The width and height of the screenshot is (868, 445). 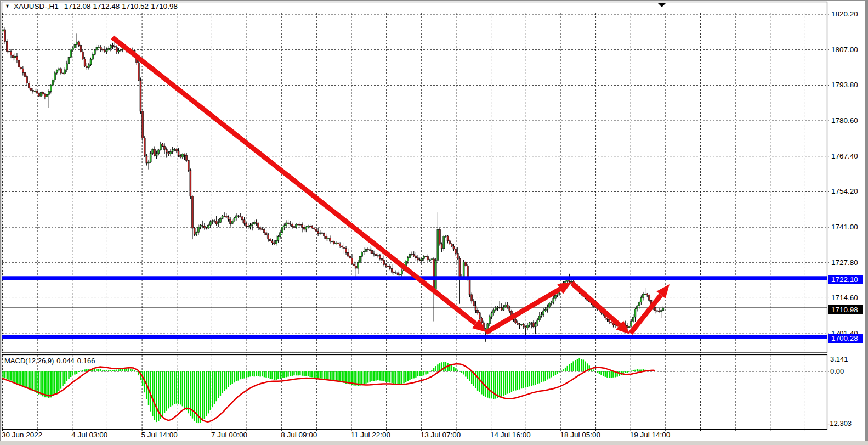 What do you see at coordinates (29, 361) in the screenshot?
I see `macd-name: MACD(12,26,9)` at bounding box center [29, 361].